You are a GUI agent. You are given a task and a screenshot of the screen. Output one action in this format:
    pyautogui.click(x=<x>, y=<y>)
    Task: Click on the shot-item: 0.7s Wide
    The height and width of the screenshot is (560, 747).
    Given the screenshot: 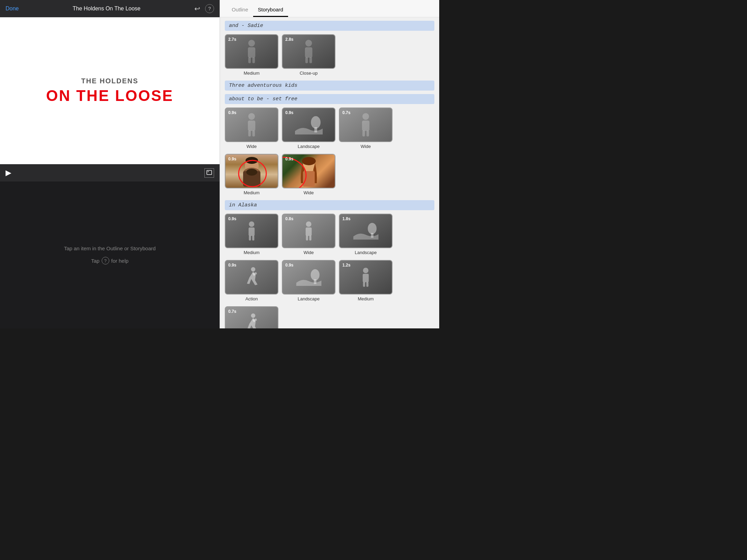 What is the action you would take?
    pyautogui.click(x=366, y=128)
    